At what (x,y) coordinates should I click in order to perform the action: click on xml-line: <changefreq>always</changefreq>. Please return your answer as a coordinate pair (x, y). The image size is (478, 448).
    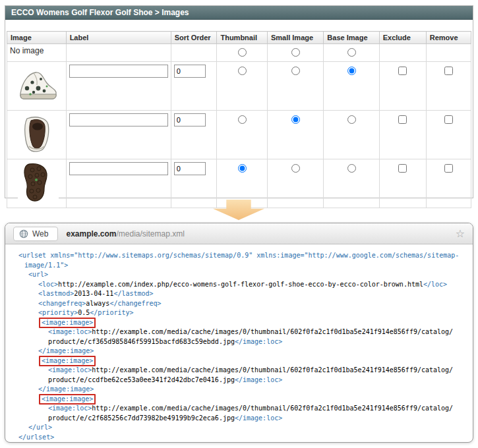
    Looking at the image, I should click on (244, 304).